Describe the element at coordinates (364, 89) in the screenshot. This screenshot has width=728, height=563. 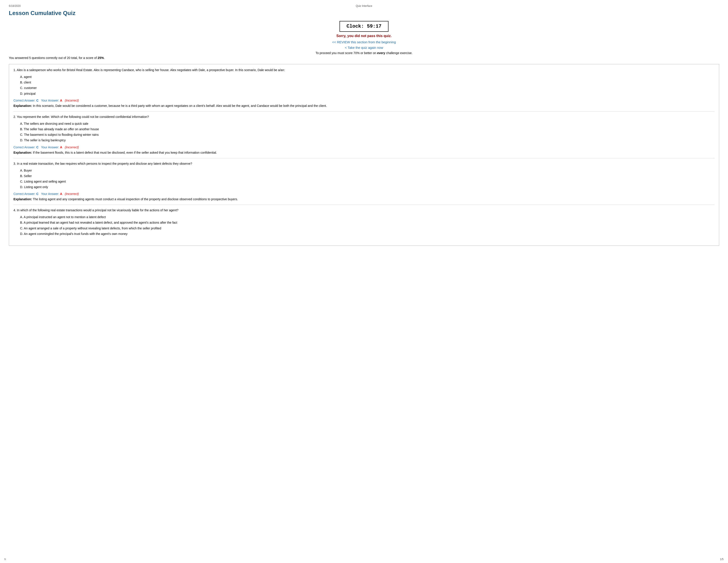
I see `question-1: 1. Alex is a salesperson who works for B…` at that location.